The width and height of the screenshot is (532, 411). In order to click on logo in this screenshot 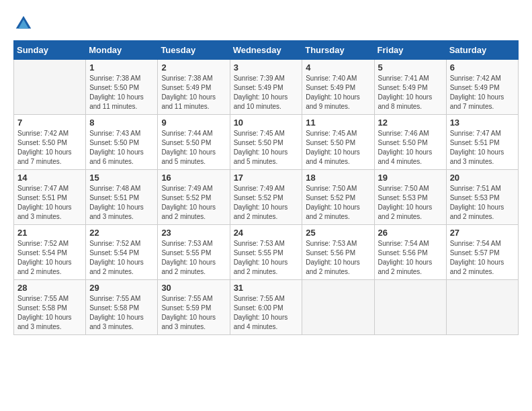, I will do `click(26, 24)`.